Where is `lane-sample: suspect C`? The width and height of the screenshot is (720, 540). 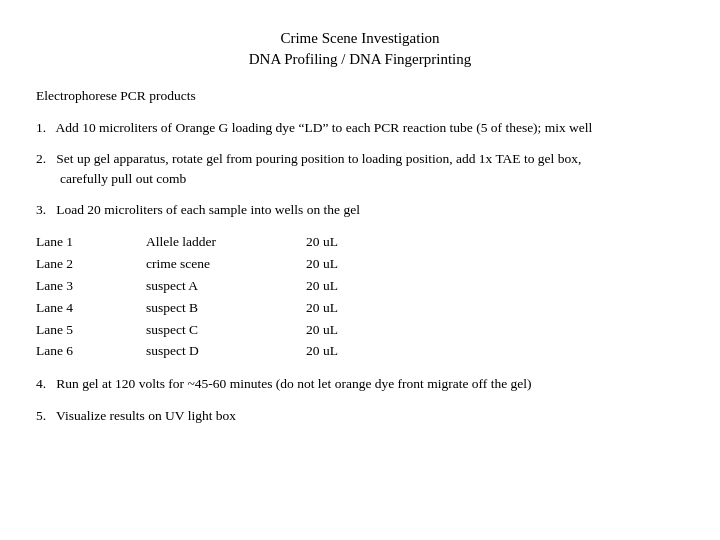
lane-sample: suspect C is located at coordinates (226, 330).